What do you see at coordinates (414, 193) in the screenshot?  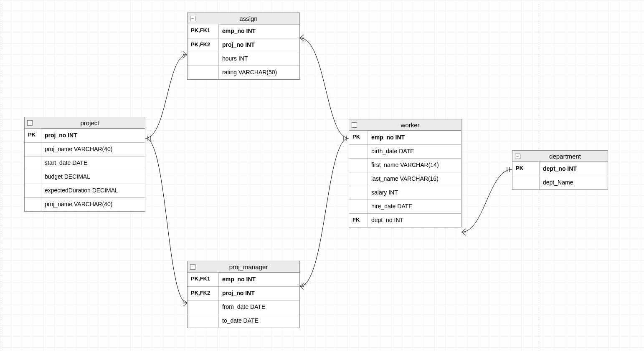 I see `field-cell: salary INT` at bounding box center [414, 193].